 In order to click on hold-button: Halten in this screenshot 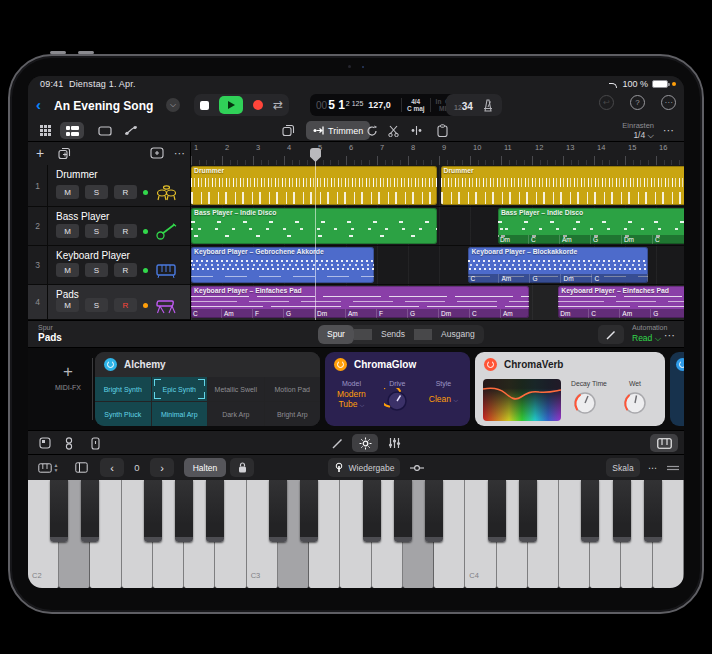, I will do `click(205, 468)`.